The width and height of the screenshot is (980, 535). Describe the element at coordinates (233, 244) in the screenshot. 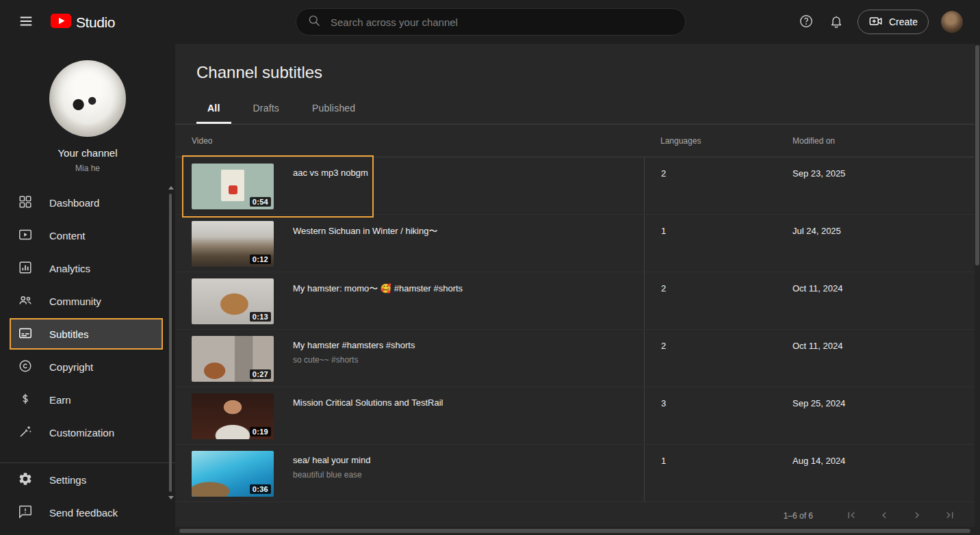

I see `video-thumbnail: 0:12` at that location.